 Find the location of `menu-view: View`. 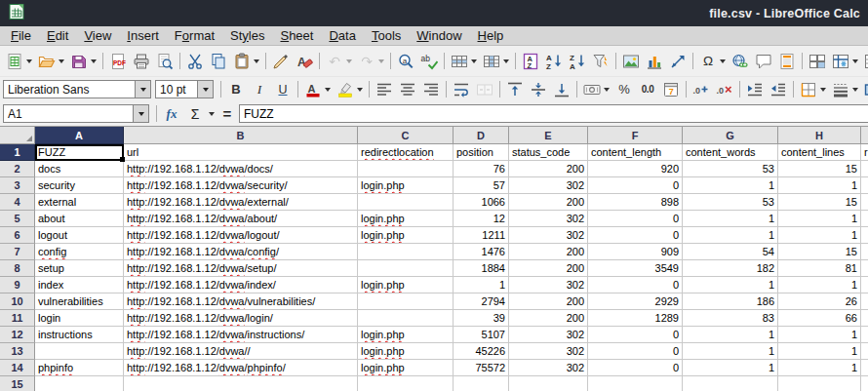

menu-view: View is located at coordinates (98, 35).